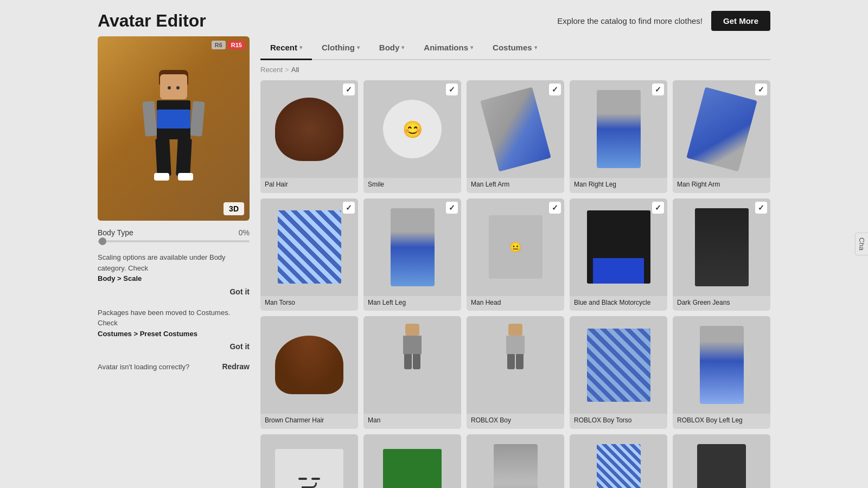 The image size is (868, 488). Describe the element at coordinates (235, 367) in the screenshot. I see `redraw-button: Redraw` at that location.